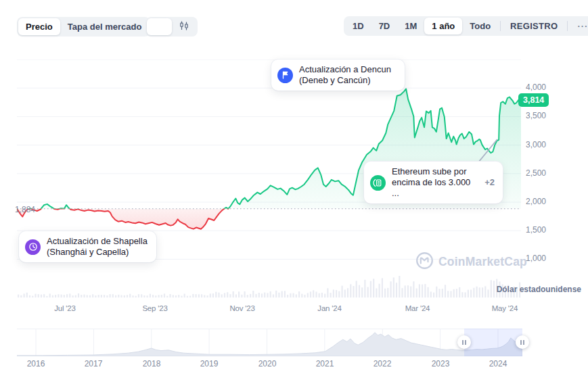 This screenshot has width=588, height=382. What do you see at coordinates (210, 364) in the screenshot?
I see `timeline-year-label: 2019` at bounding box center [210, 364].